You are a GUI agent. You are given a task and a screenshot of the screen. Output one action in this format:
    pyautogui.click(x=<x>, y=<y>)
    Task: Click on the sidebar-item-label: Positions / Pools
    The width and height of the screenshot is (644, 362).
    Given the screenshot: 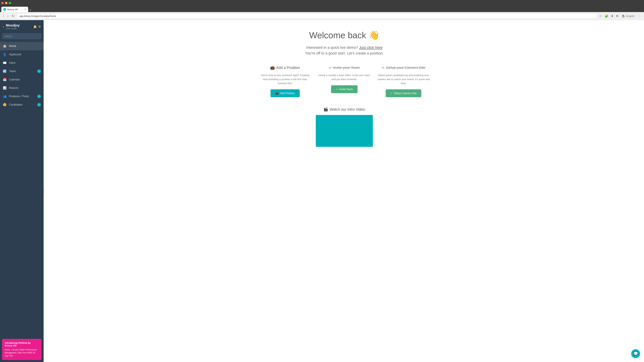 What is the action you would take?
    pyautogui.click(x=22, y=96)
    